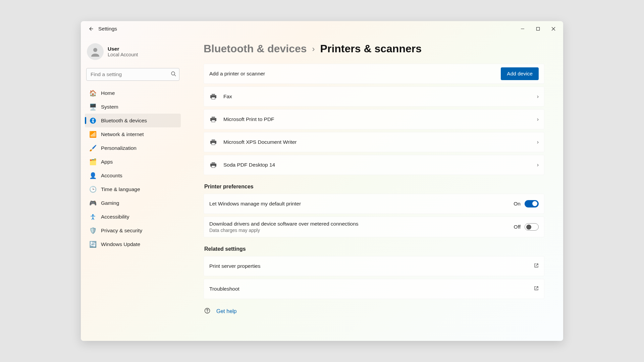 The width and height of the screenshot is (644, 362). Describe the element at coordinates (91, 29) in the screenshot. I see `back-button` at that location.